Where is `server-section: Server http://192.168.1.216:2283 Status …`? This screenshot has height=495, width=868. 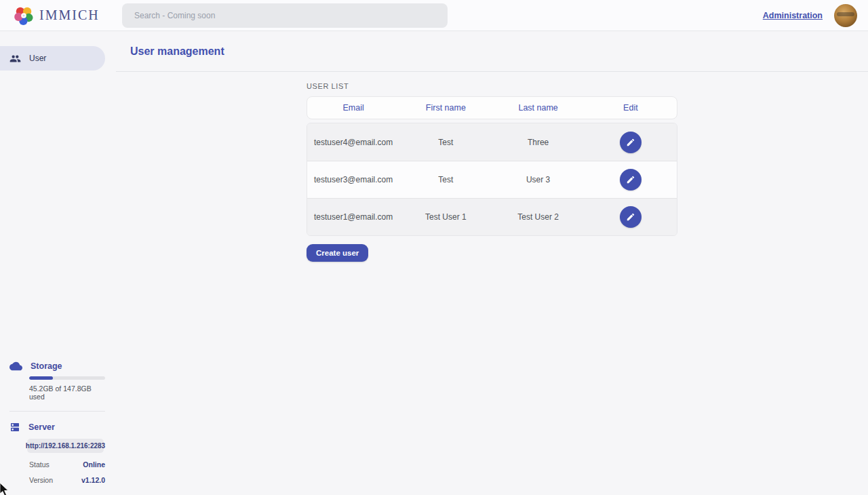 server-section: Server http://192.168.1.216:2283 Status … is located at coordinates (58, 453).